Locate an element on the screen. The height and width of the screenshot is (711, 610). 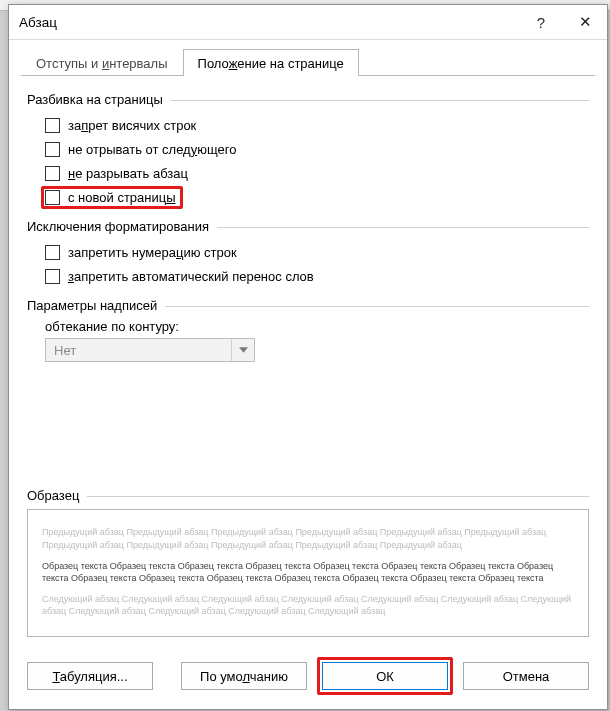
group-textbox-options: Параметры надписей is located at coordinates (308, 306).